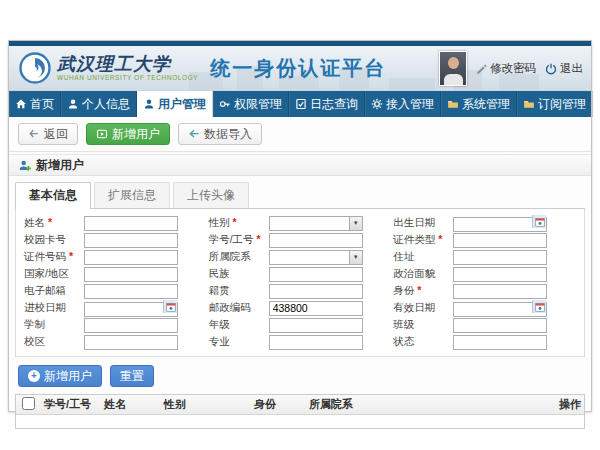 This screenshot has width=600, height=450. I want to click on nav-item-permission-management: 权限管理, so click(251, 104).